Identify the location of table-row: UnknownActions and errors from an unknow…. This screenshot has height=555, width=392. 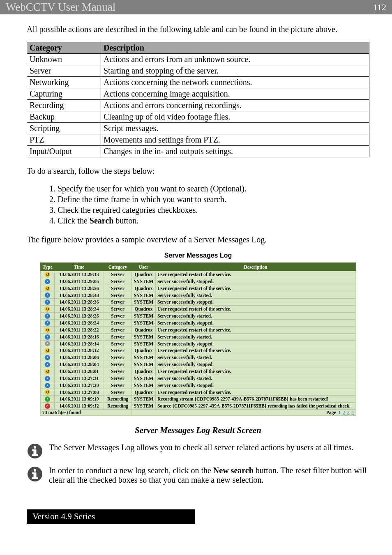
(198, 60).